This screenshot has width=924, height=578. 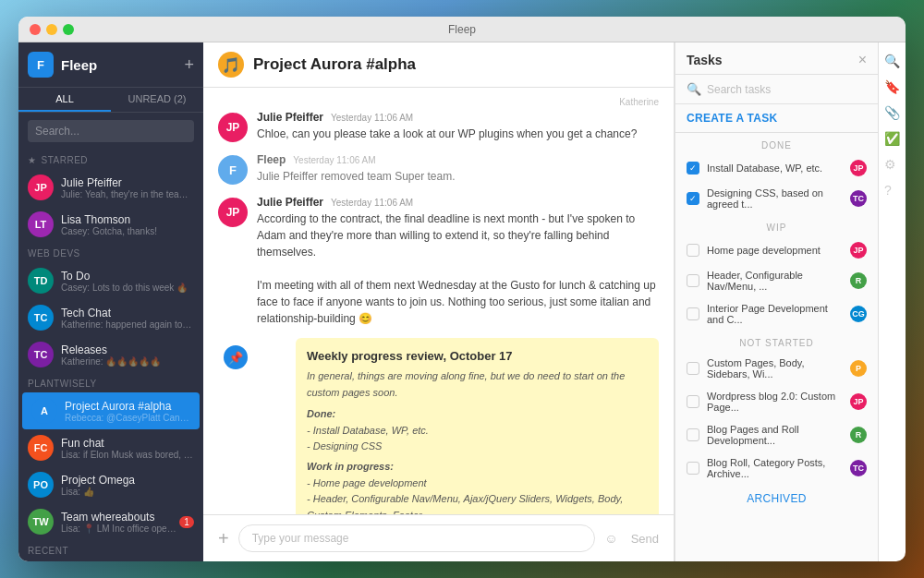 I want to click on conversation-name: To Do, so click(x=128, y=276).